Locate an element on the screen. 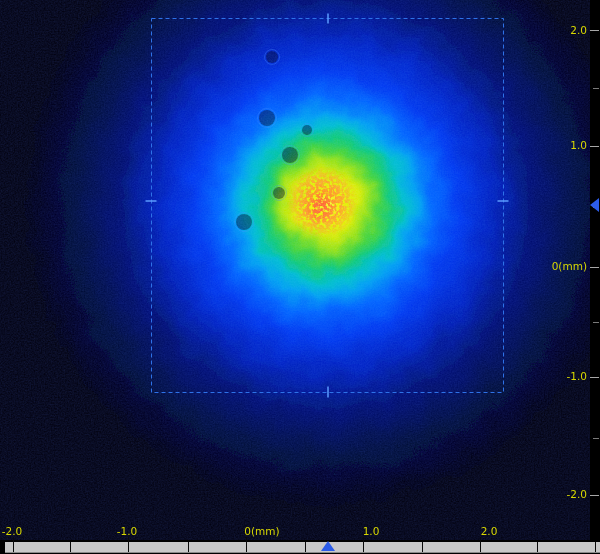 The height and width of the screenshot is (554, 600). bottom-axis: -2.0 -1.0 0(mm) 1.0 2.0 is located at coordinates (300, 547).